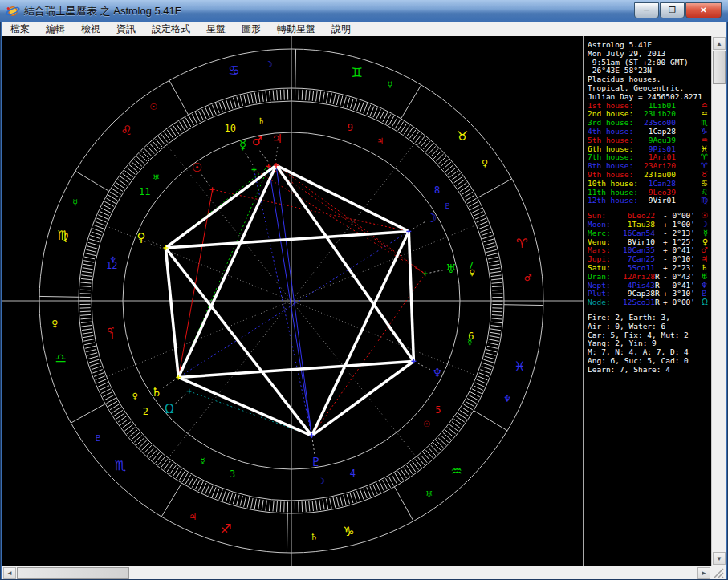  What do you see at coordinates (353, 473) in the screenshot?
I see `house-number: 4` at bounding box center [353, 473].